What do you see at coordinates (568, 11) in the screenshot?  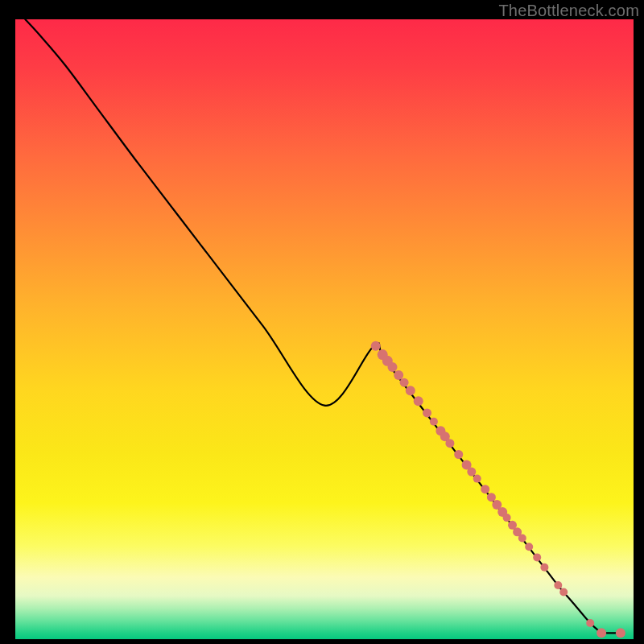 I see `attribution-label: TheBottleneck.com` at bounding box center [568, 11].